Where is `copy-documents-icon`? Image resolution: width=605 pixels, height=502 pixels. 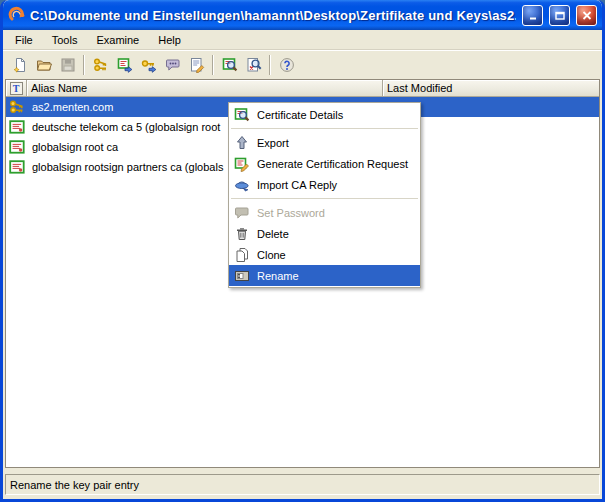 copy-documents-icon is located at coordinates (242, 255).